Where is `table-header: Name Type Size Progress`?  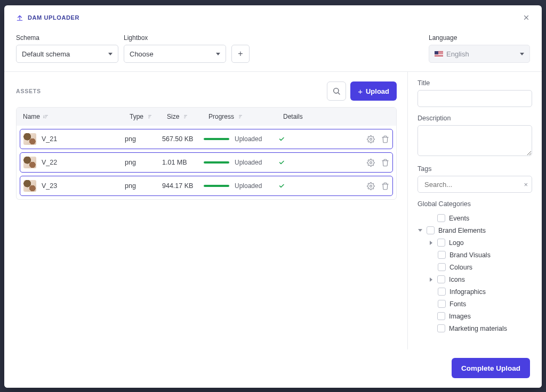 table-header: Name Type Size Progress is located at coordinates (206, 117).